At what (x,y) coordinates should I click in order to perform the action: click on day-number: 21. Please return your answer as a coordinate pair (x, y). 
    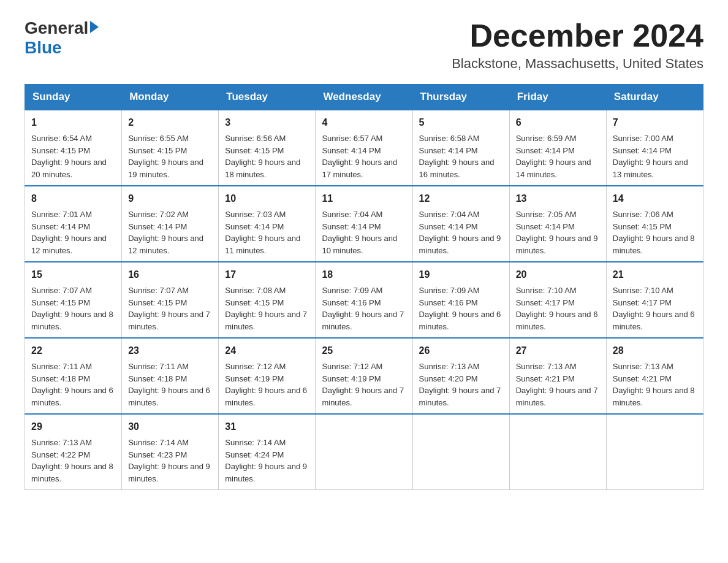
    Looking at the image, I should click on (654, 275).